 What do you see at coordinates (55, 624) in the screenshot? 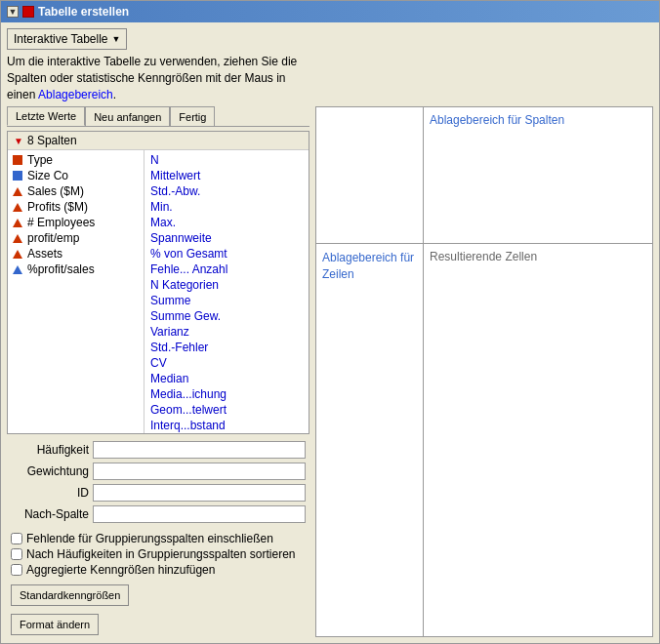
I see `format-button: Format ändern` at bounding box center [55, 624].